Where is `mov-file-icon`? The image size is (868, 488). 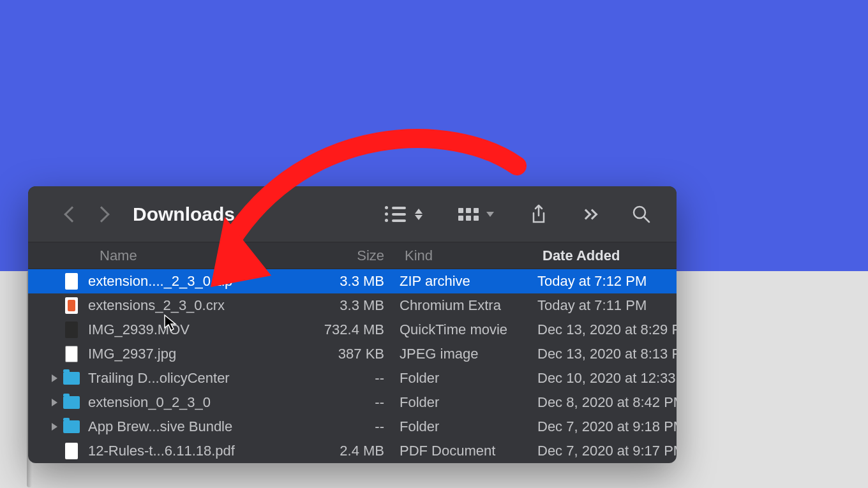
mov-file-icon is located at coordinates (71, 330).